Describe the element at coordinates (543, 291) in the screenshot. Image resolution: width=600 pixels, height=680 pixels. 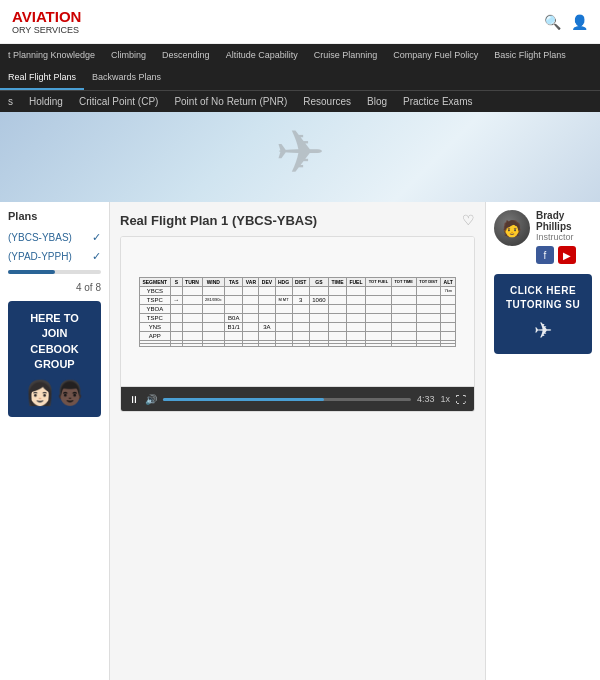
I see `tutoring-line1: CLICK HERE` at that location.